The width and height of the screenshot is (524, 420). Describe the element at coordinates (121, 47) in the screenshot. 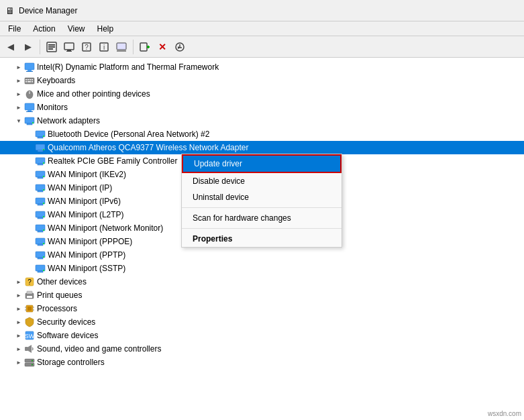

I see `view-button` at that location.